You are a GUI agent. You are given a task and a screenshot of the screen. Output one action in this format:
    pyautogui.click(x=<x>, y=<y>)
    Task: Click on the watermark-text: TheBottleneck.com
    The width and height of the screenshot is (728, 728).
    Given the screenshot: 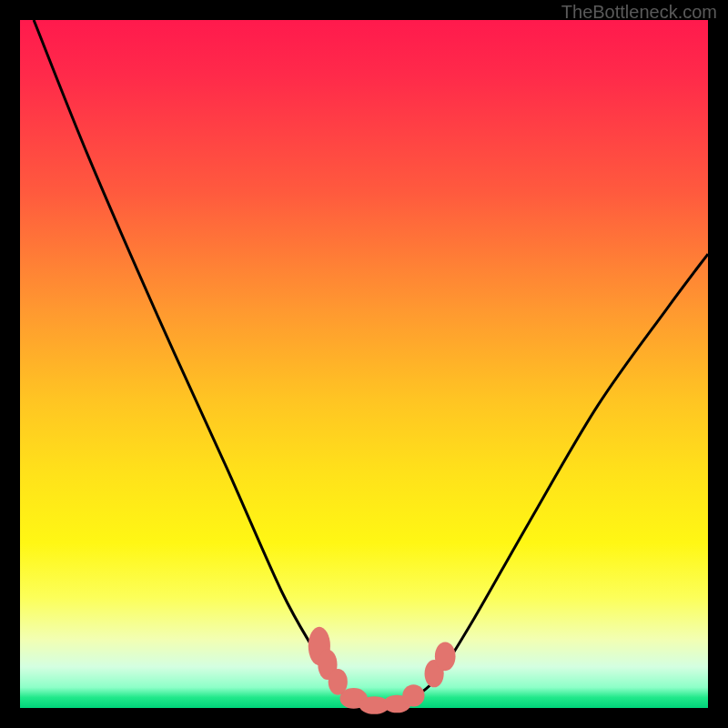 What is the action you would take?
    pyautogui.click(x=639, y=13)
    